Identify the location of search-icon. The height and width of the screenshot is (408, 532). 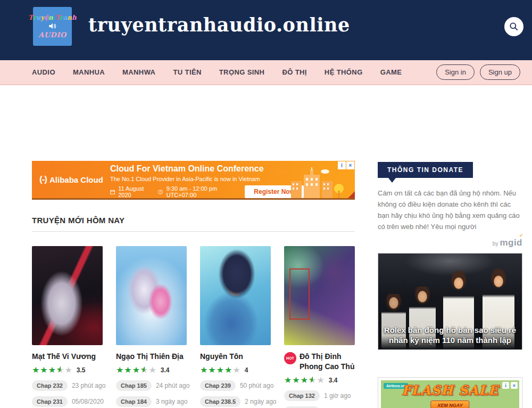
(514, 27).